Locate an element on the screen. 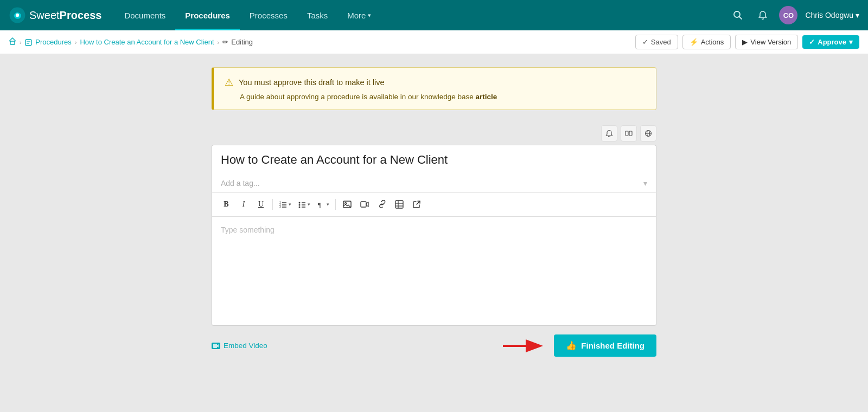  video-icon is located at coordinates (365, 204).